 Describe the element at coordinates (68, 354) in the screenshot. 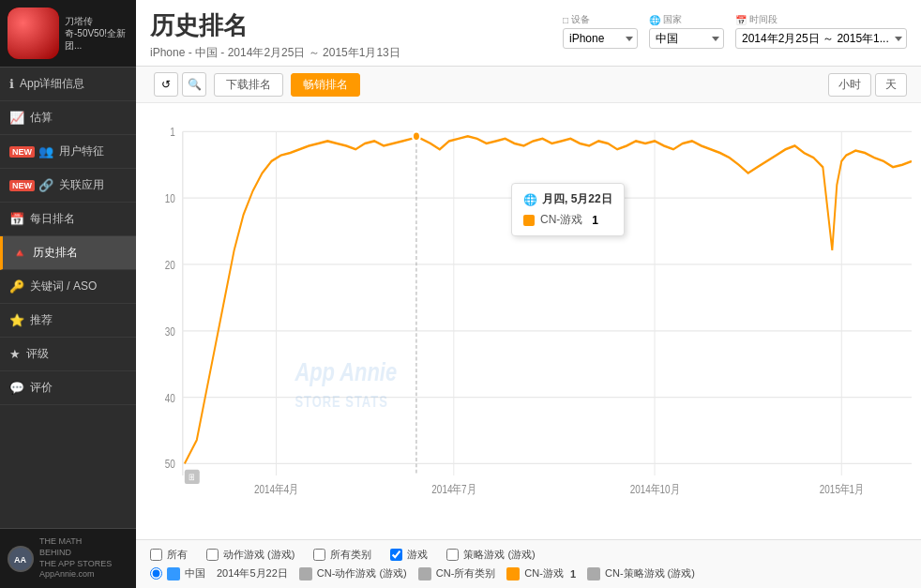

I see `sidebar-item-rating: ★ 评级` at that location.